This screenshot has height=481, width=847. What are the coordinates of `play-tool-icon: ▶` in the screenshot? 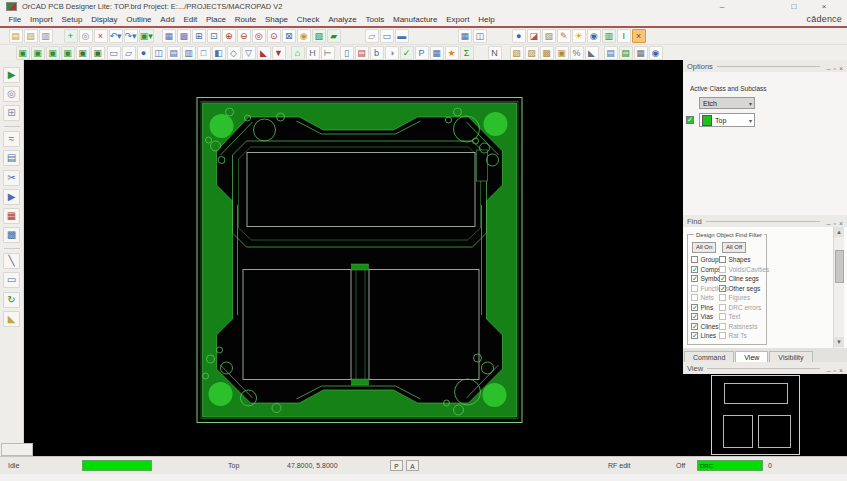 It's located at (12, 197).